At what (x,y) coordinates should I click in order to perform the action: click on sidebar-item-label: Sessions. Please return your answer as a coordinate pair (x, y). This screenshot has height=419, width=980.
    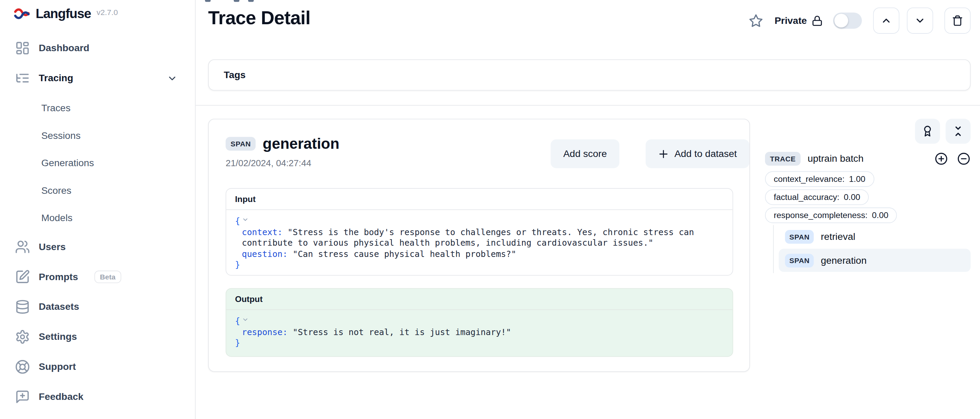
    Looking at the image, I should click on (61, 135).